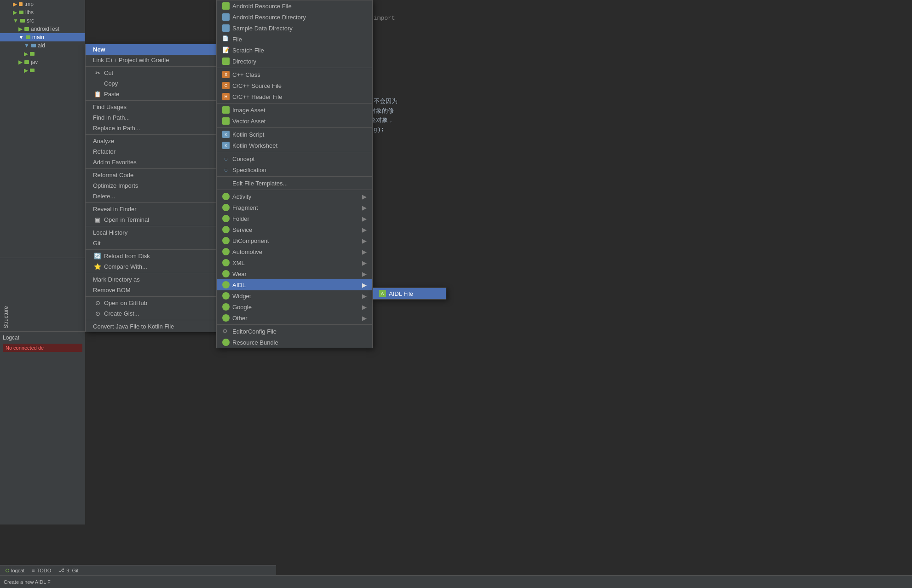 This screenshot has height=588, width=912. What do you see at coordinates (98, 73) in the screenshot?
I see `cut-icon: ✂` at bounding box center [98, 73].